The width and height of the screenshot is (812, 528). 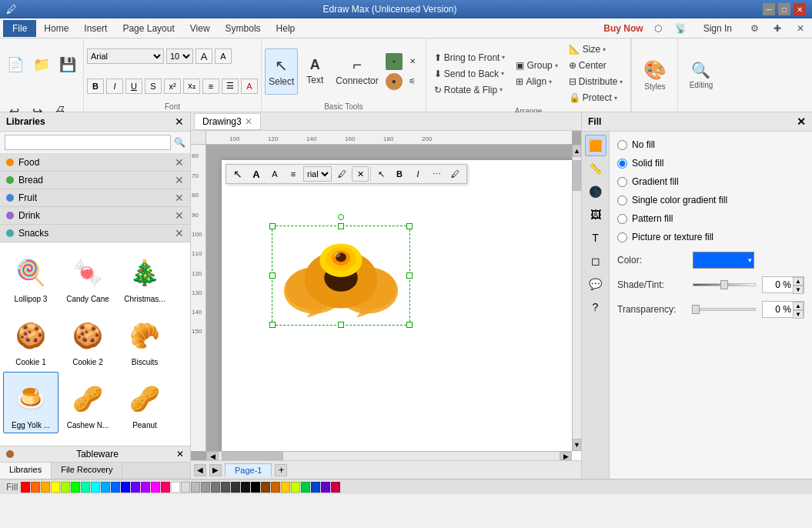 I want to click on sidebar-category-fruit: Fruit ✕, so click(x=95, y=199).